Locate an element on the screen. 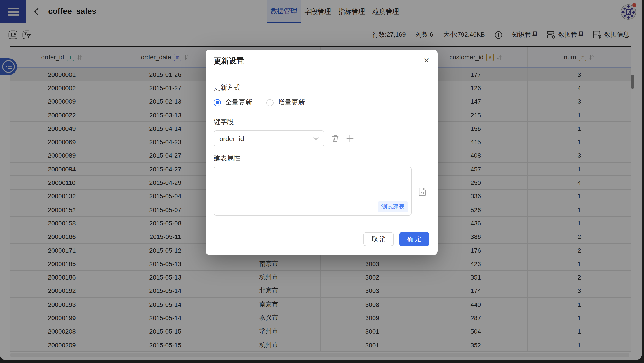 The width and height of the screenshot is (644, 363). full-update-label: 全量更新 is located at coordinates (238, 102).